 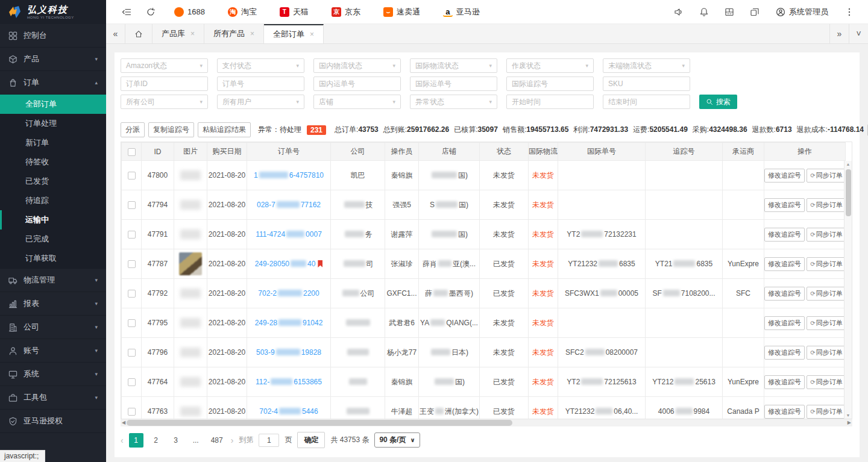 What do you see at coordinates (848, 416) in the screenshot?
I see `scroll-down-icon: ▼` at bounding box center [848, 416].